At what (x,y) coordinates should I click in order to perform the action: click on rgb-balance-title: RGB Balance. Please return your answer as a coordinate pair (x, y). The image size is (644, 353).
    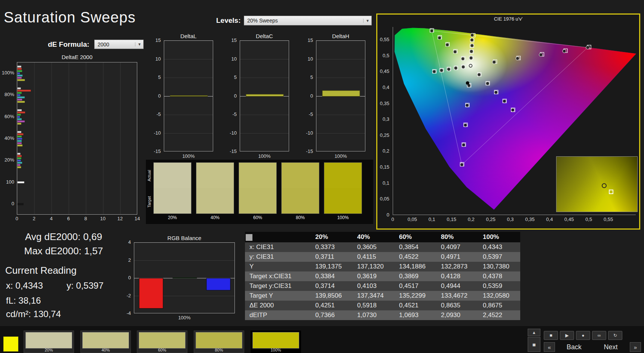
    Looking at the image, I should click on (184, 238).